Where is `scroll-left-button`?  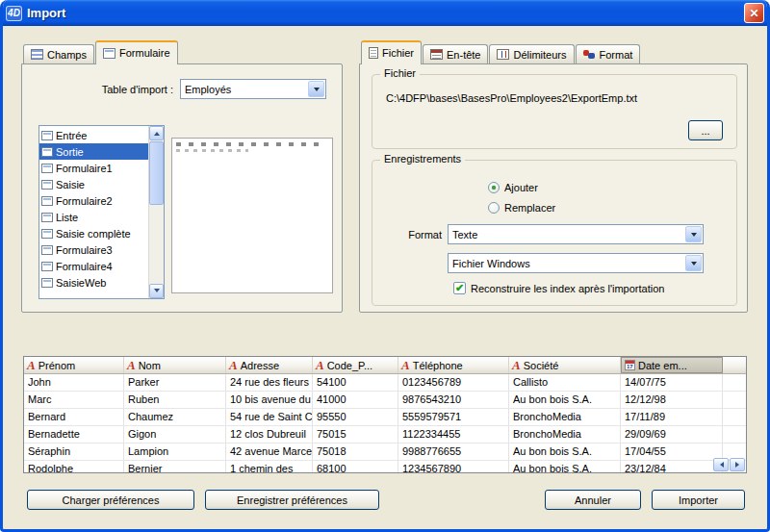
scroll-left-button is located at coordinates (721, 465).